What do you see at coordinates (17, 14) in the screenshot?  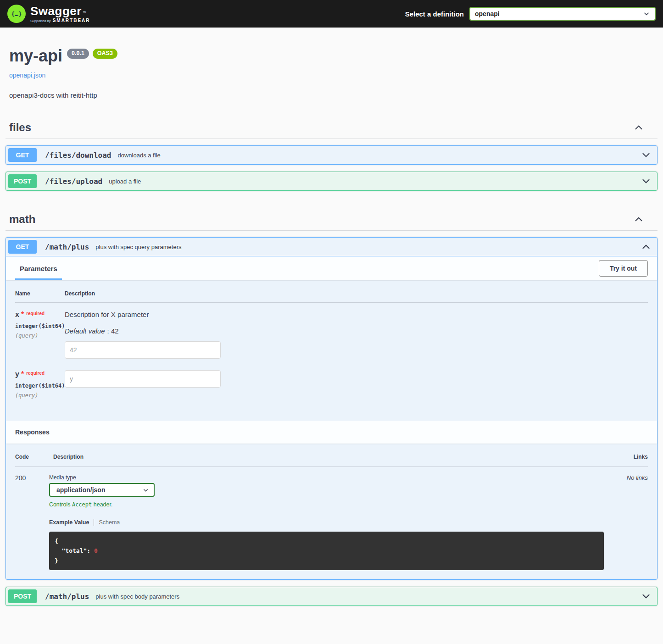 I see `logo-braces-glyph: {…}` at bounding box center [17, 14].